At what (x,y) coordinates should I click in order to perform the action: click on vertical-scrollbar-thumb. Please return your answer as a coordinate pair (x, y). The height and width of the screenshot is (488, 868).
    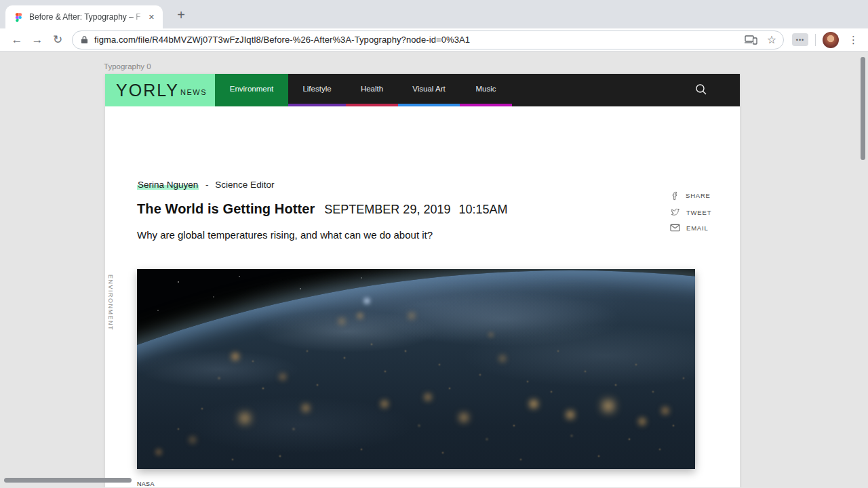
    Looking at the image, I should click on (863, 108).